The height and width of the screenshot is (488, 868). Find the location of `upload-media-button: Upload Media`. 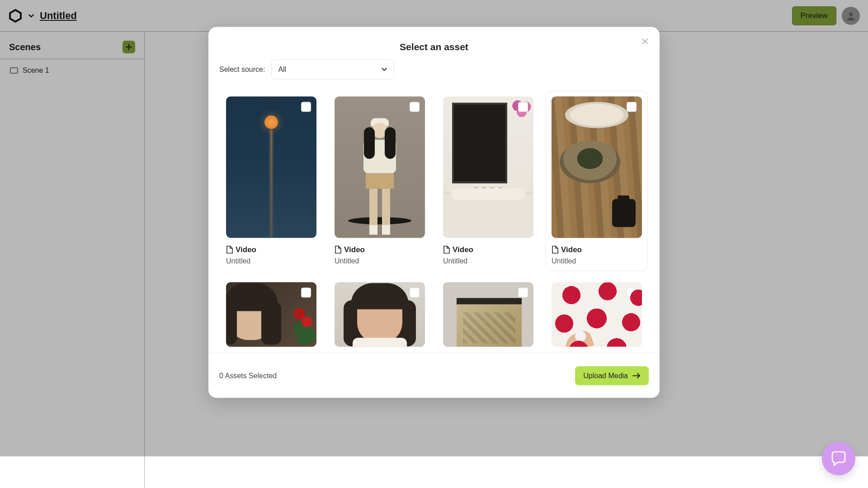

upload-media-button: Upload Media is located at coordinates (612, 376).